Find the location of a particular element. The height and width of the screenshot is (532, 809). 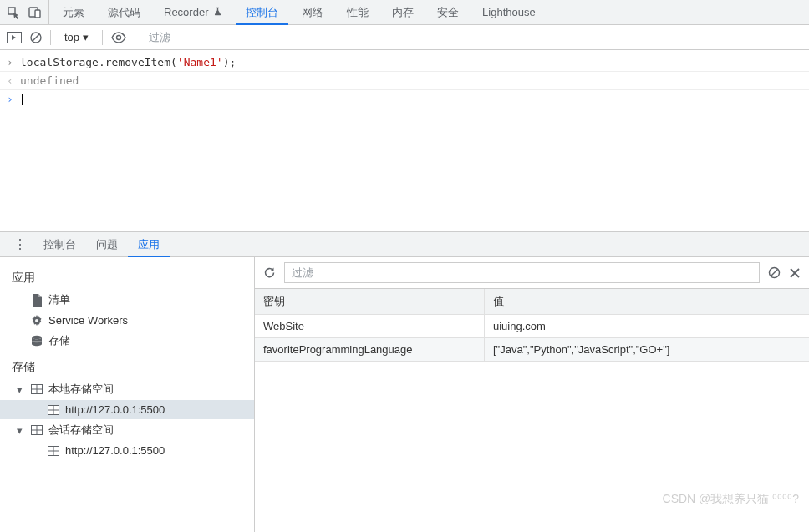

console-filter-input is located at coordinates (219, 37).